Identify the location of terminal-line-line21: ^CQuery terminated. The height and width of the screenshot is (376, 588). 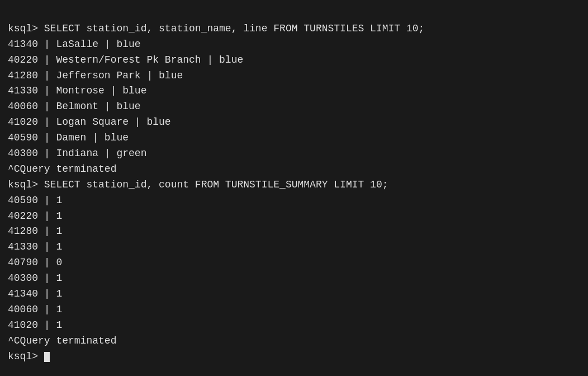
(294, 341).